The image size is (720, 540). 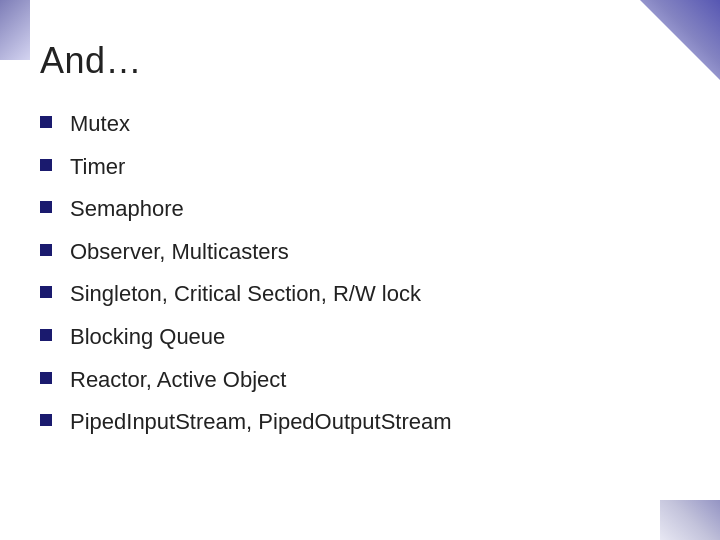 I want to click on list-item: PipedInputStream, PipedOutputStream, so click(x=360, y=422).